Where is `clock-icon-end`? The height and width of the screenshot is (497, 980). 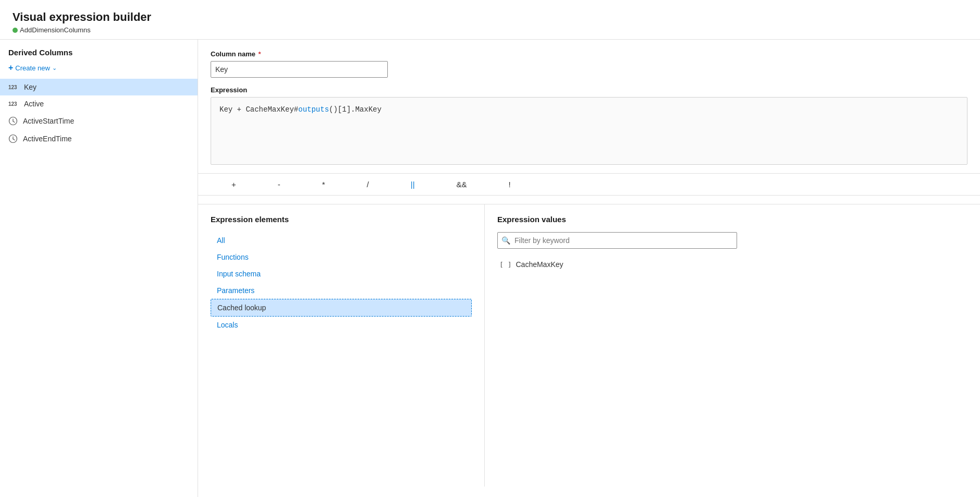 clock-icon-end is located at coordinates (13, 139).